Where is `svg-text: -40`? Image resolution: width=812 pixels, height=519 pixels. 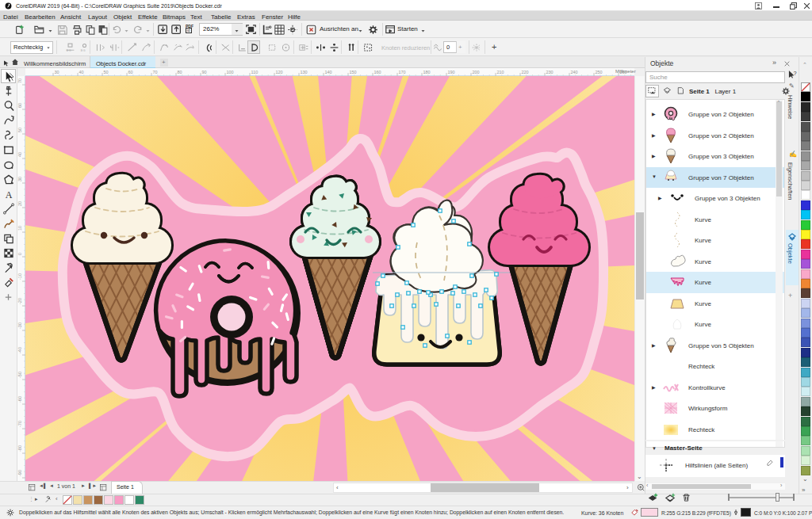
svg-text: -40 is located at coordinates (20, 350).